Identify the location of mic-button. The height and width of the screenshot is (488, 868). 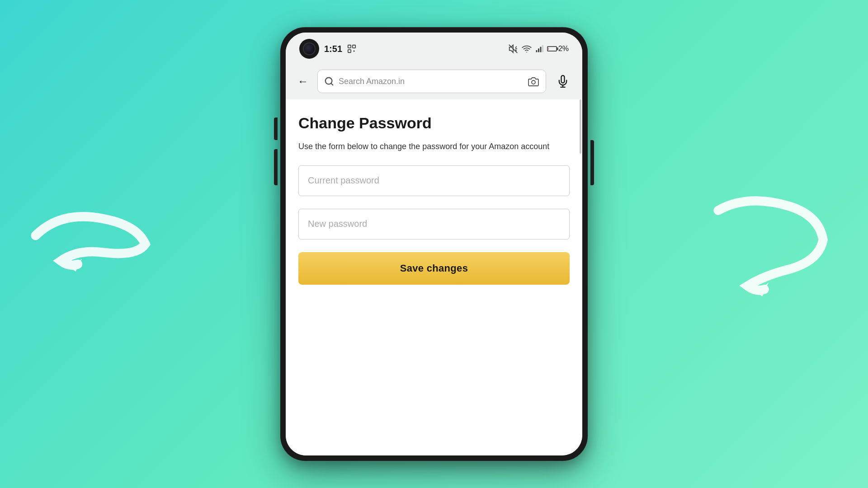
(563, 81).